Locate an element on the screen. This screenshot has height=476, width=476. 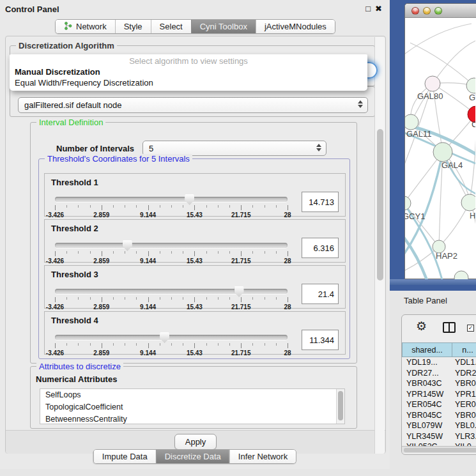
table-row: YBL079WYBL0... is located at coordinates (439, 426).